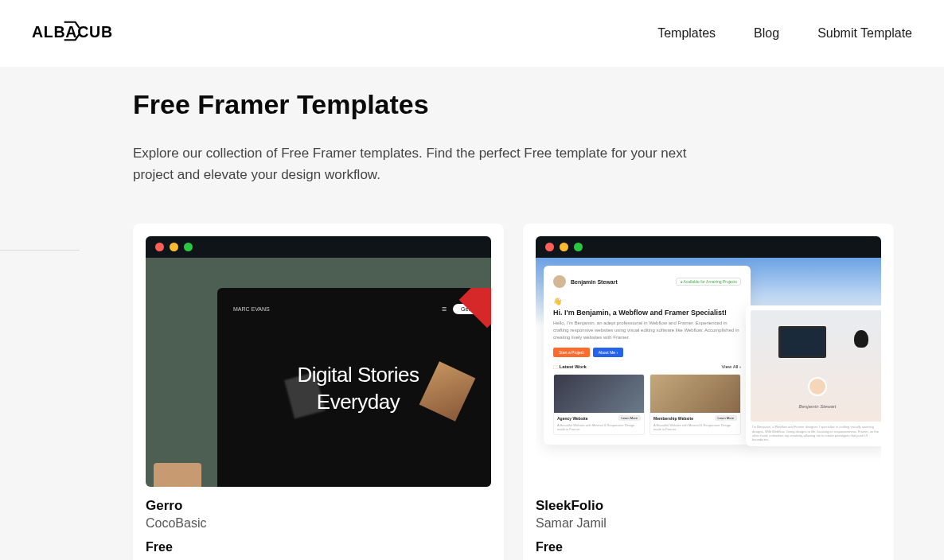  What do you see at coordinates (861, 339) in the screenshot?
I see `headphones-icon` at bounding box center [861, 339].